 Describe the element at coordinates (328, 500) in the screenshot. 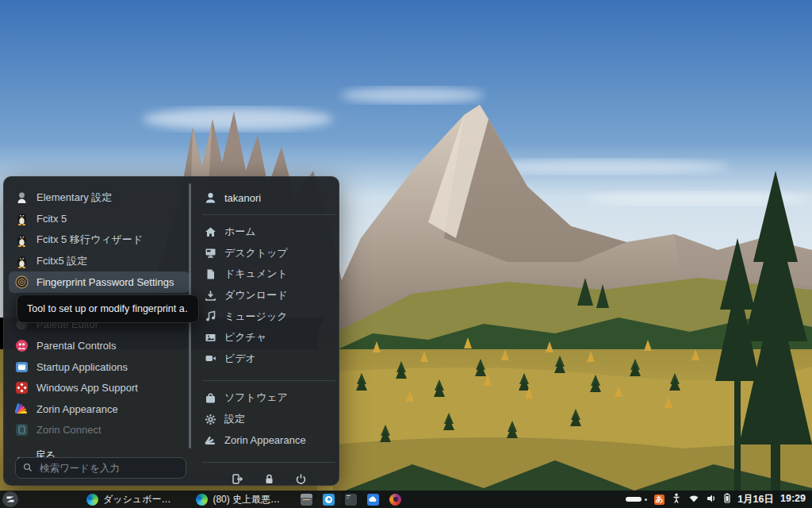

I see `software-store-app-icon` at that location.